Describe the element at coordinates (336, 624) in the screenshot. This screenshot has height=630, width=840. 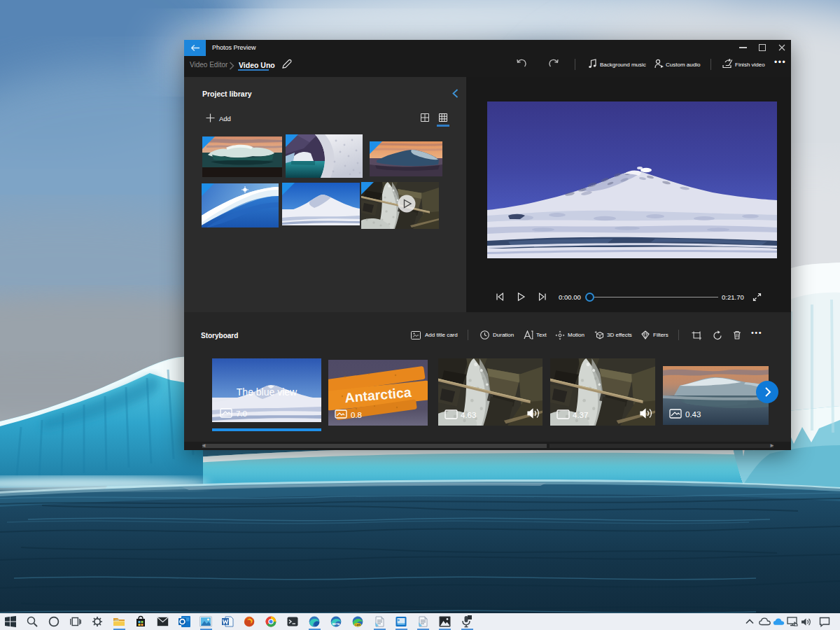
I see `svg-text: BETA` at that location.